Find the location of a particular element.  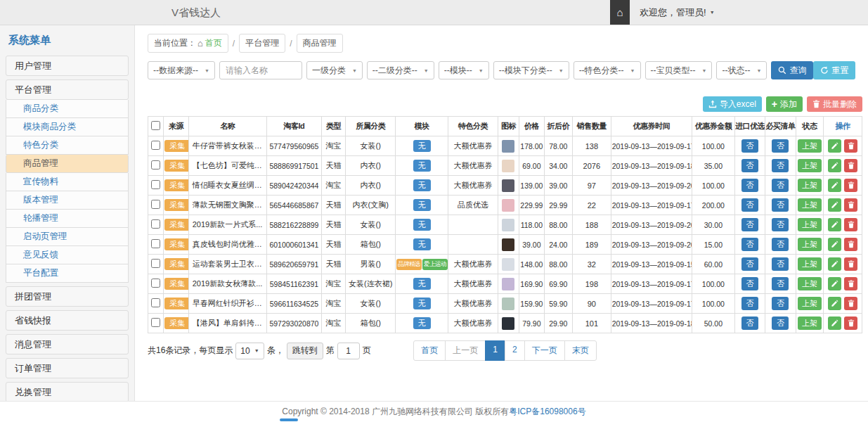

home-button: ⌂ is located at coordinates (620, 13).